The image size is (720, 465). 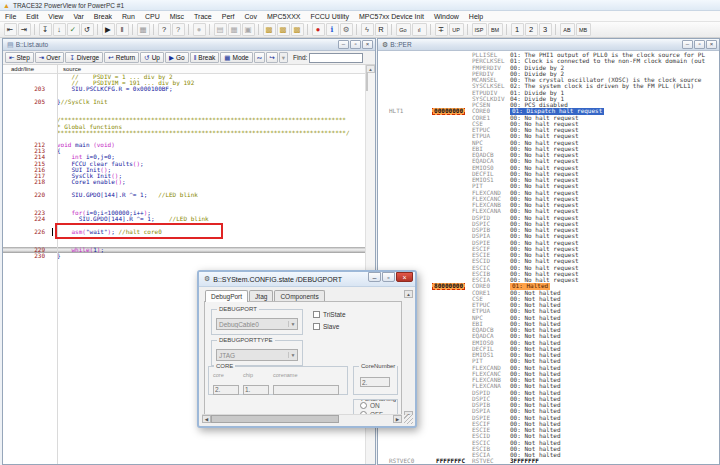 What do you see at coordinates (476, 16) in the screenshot?
I see `menu-item-help: Help` at bounding box center [476, 16].